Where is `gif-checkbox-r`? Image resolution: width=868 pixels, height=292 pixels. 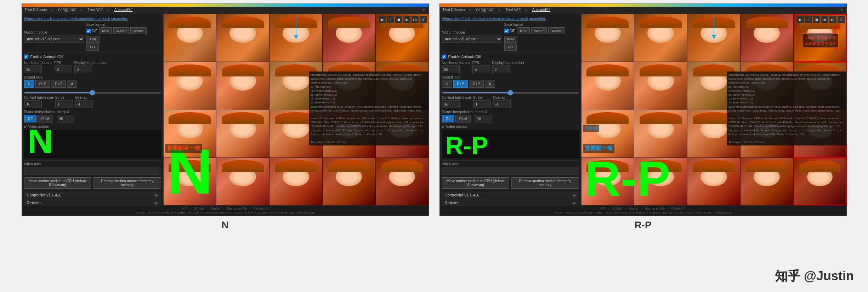 gif-checkbox-r is located at coordinates (506, 31).